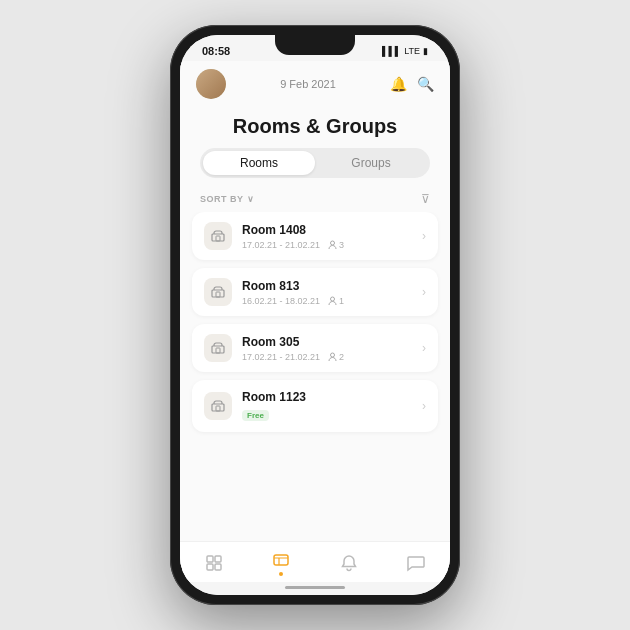 Image resolution: width=630 pixels, height=630 pixels. What do you see at coordinates (426, 84) in the screenshot?
I see `search-icon: 🔍` at bounding box center [426, 84].